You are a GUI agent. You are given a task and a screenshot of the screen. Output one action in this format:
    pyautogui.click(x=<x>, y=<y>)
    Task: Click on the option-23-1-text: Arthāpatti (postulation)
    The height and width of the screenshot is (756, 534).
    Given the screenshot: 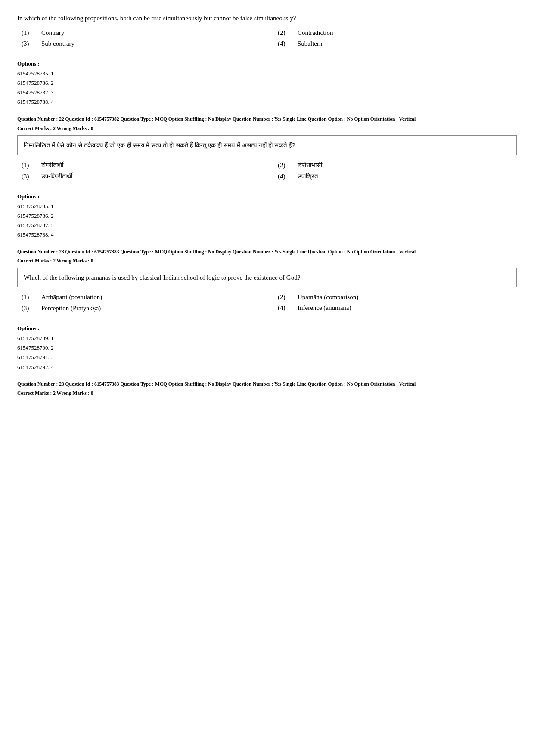 What is the action you would take?
    pyautogui.click(x=71, y=297)
    